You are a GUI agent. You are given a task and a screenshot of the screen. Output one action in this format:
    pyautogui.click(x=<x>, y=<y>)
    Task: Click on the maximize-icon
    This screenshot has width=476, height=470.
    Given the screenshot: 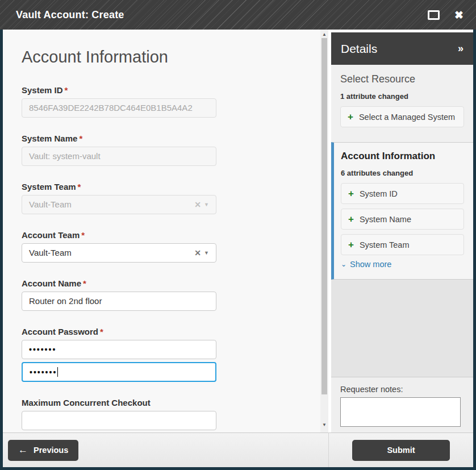 What is the action you would take?
    pyautogui.click(x=434, y=15)
    